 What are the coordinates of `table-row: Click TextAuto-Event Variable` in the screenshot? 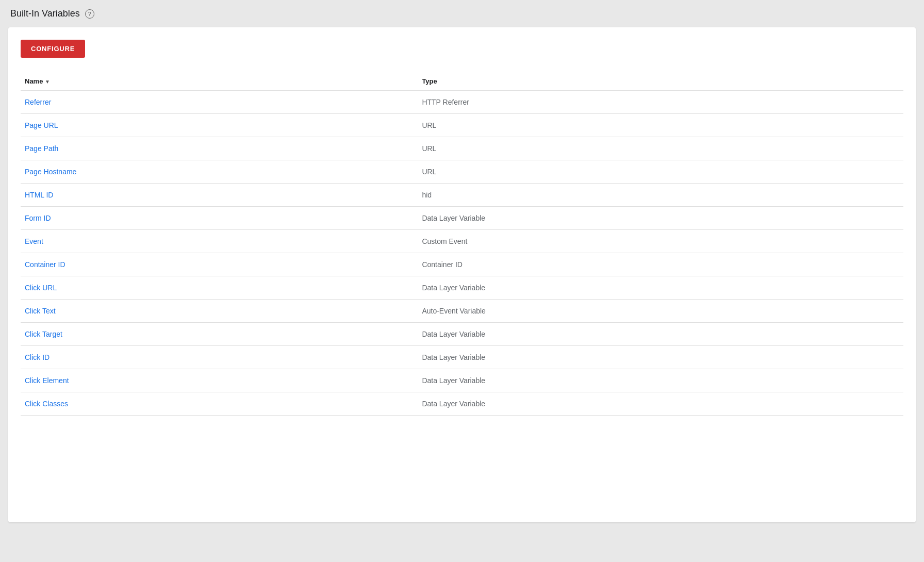 It's located at (462, 311).